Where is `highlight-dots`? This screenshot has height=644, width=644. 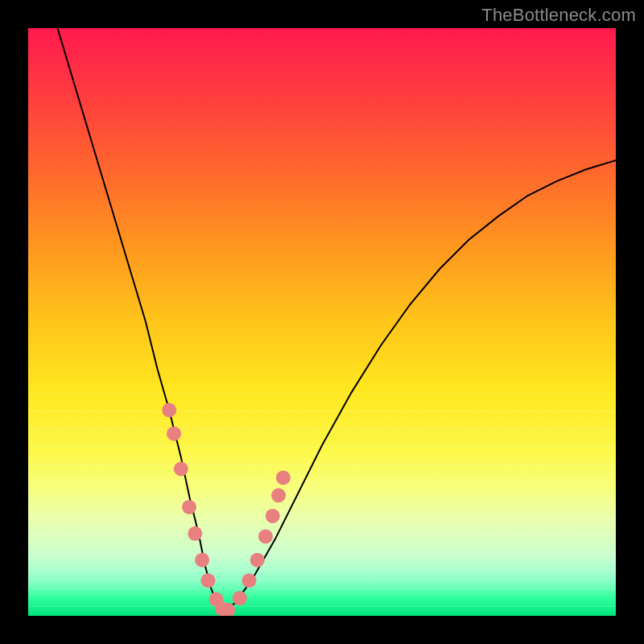
highlight-dots is located at coordinates (226, 510).